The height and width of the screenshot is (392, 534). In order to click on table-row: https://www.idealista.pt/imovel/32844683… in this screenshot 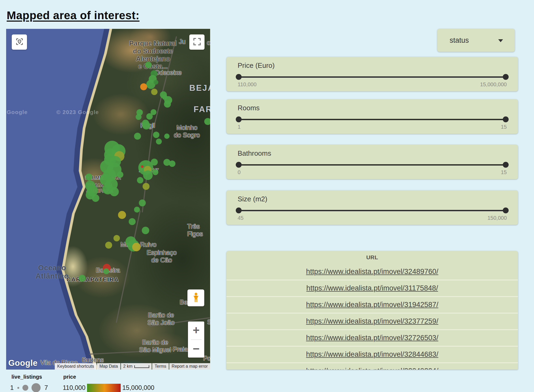, I will do `click(372, 354)`.